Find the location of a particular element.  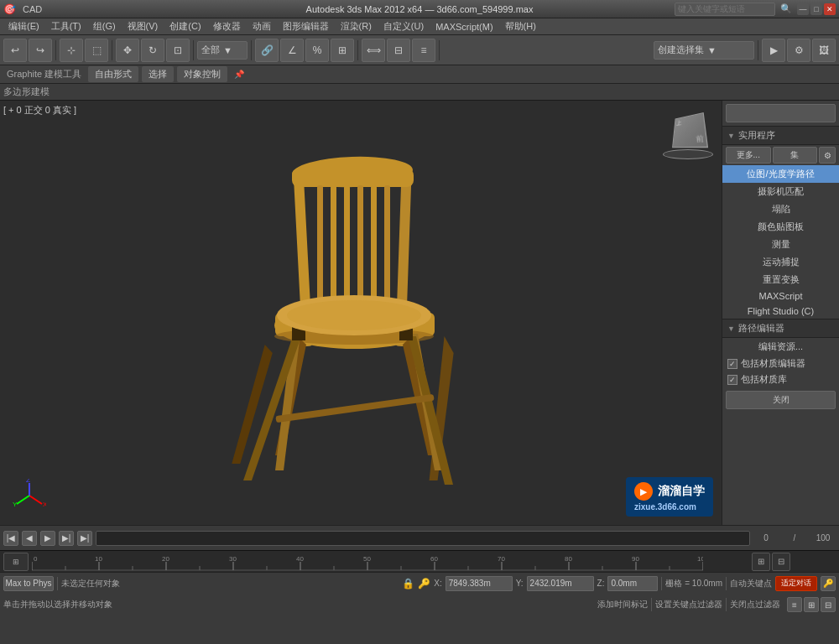

rotate-tool: ↻ is located at coordinates (153, 50).